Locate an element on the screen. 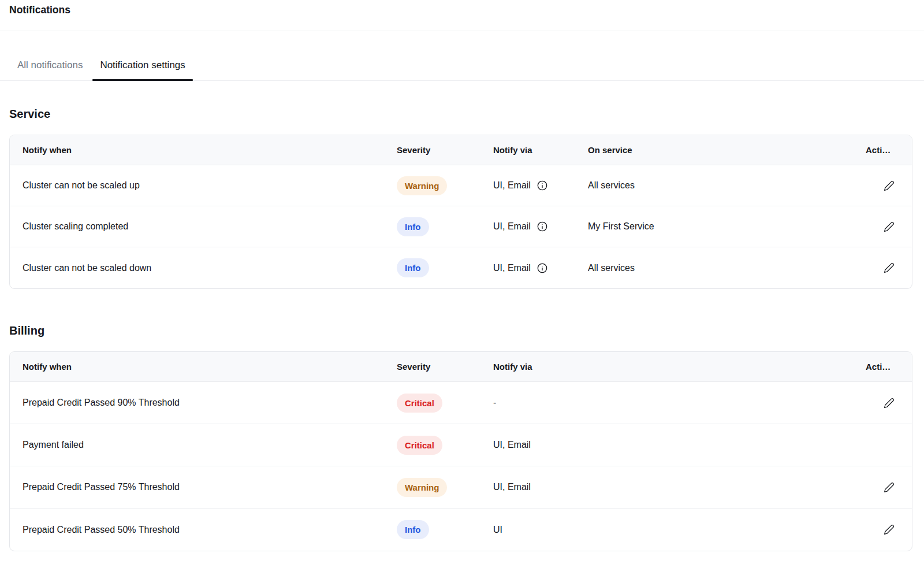 The height and width of the screenshot is (564, 924). tab-all-notifications: All notifications is located at coordinates (50, 69).